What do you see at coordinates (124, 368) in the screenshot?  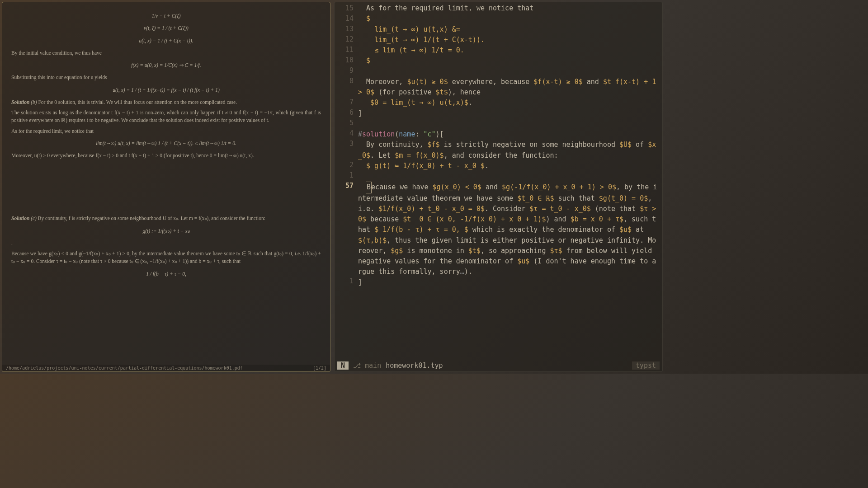 I see `pdf-path: /home/adrielus/projects/uni-notes/curren…` at bounding box center [124, 368].